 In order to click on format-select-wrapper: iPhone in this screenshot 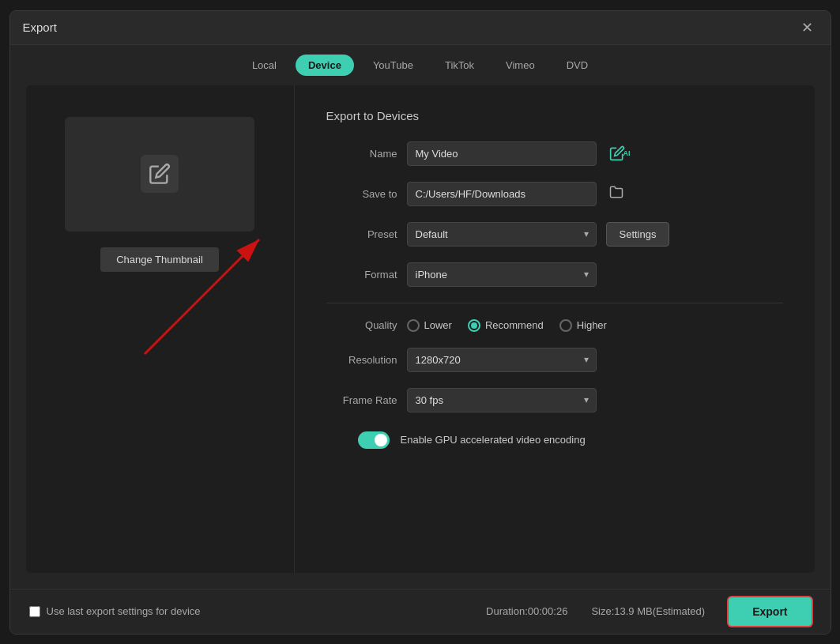, I will do `click(502, 275)`.